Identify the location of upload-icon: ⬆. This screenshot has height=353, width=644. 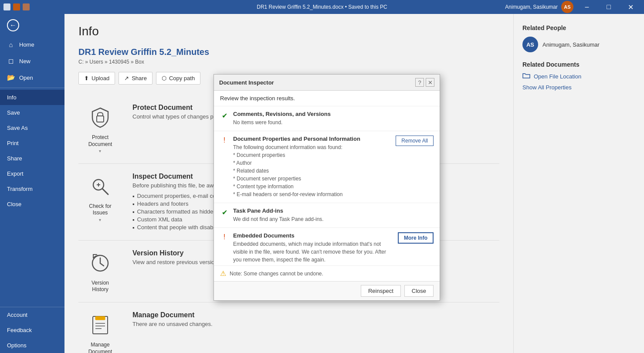
(86, 78).